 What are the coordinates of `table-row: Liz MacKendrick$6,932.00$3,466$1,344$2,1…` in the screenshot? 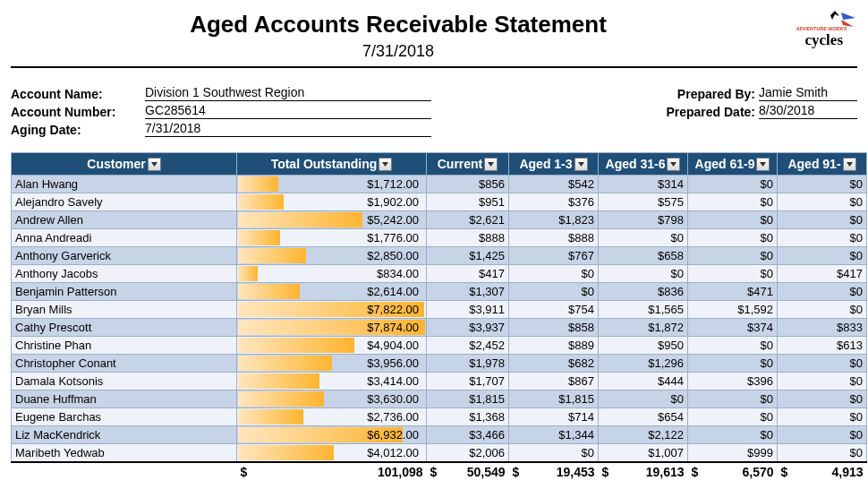 It's located at (439, 435).